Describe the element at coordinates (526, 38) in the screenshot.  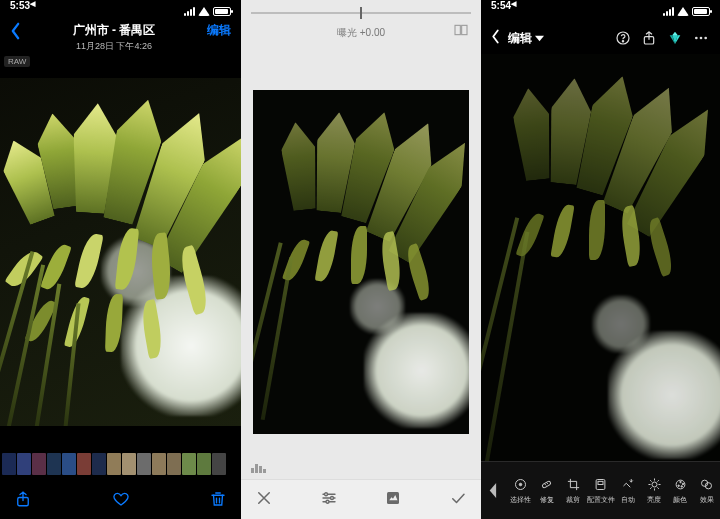
I see `mode-dropdown: 编辑` at that location.